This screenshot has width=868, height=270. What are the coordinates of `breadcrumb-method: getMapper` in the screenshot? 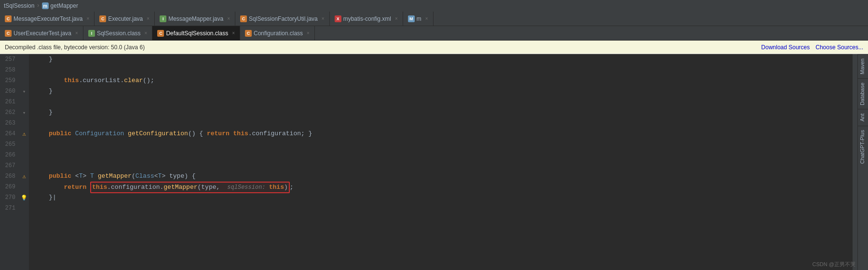 It's located at (65, 6).